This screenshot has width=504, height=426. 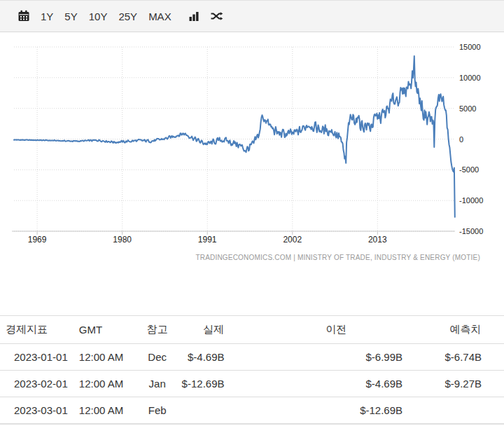 I want to click on y-axis-label: 0, so click(x=461, y=139).